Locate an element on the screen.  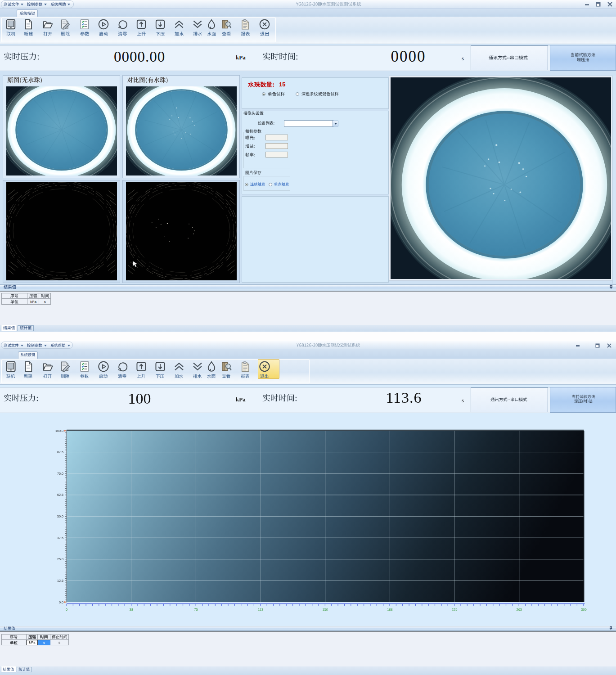
svg-text: 150 is located at coordinates (326, 609).